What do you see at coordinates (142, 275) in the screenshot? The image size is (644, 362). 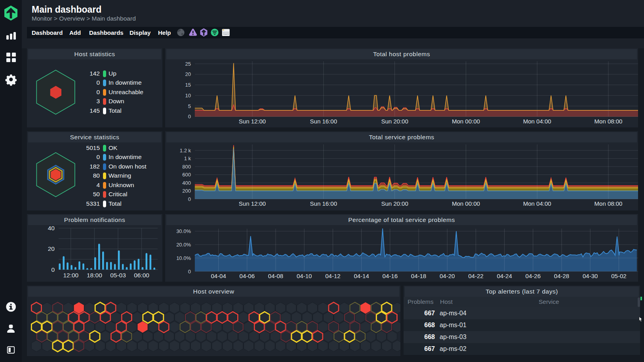 I see `svg-text: 06:00` at bounding box center [142, 275].